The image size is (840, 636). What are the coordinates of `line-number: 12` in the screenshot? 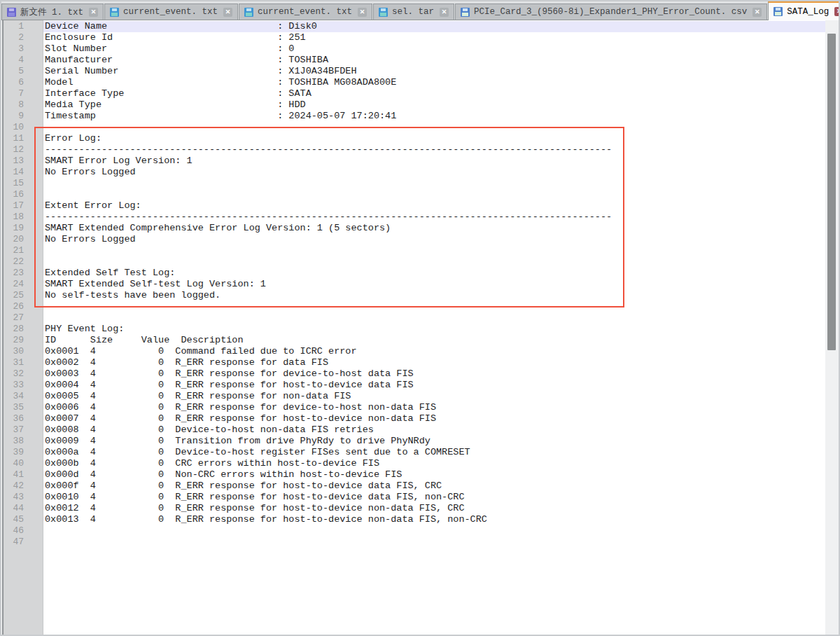 It's located at (23, 150).